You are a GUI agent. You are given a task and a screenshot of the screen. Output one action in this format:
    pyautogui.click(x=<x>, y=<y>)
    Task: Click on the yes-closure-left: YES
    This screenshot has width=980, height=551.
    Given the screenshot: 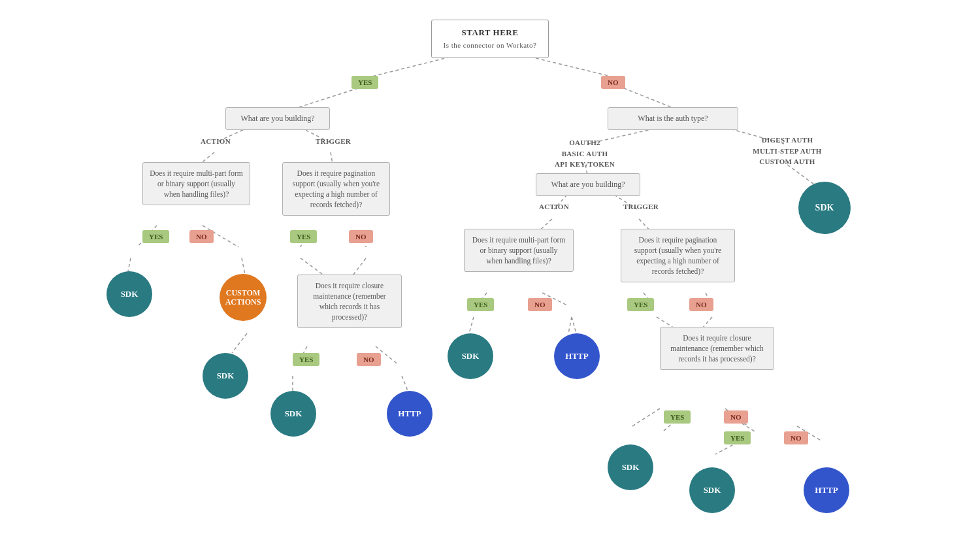 What is the action you would take?
    pyautogui.click(x=306, y=359)
    